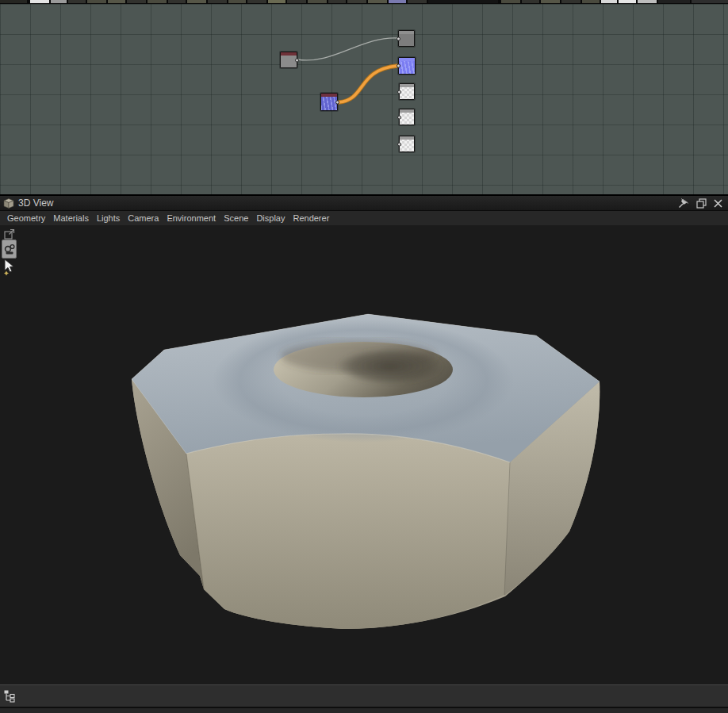 This screenshot has width=728, height=713. Describe the element at coordinates (364, 217) in the screenshot. I see `menu-bar: GeometryMaterialsLightsCameraEnvironment…` at that location.